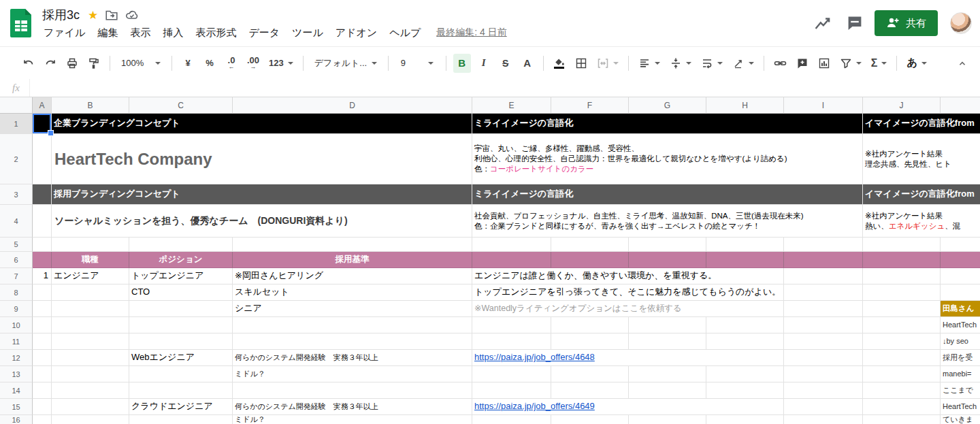  I want to click on cell-J16, so click(902, 419).